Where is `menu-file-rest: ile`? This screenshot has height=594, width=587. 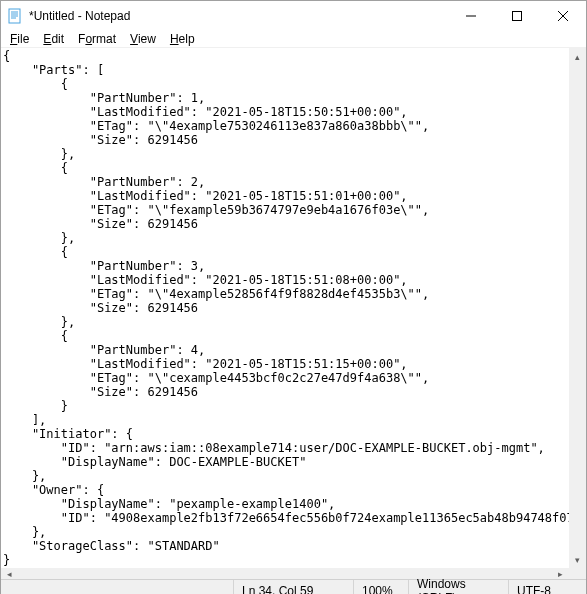
menu-file-rest: ile is located at coordinates (23, 39).